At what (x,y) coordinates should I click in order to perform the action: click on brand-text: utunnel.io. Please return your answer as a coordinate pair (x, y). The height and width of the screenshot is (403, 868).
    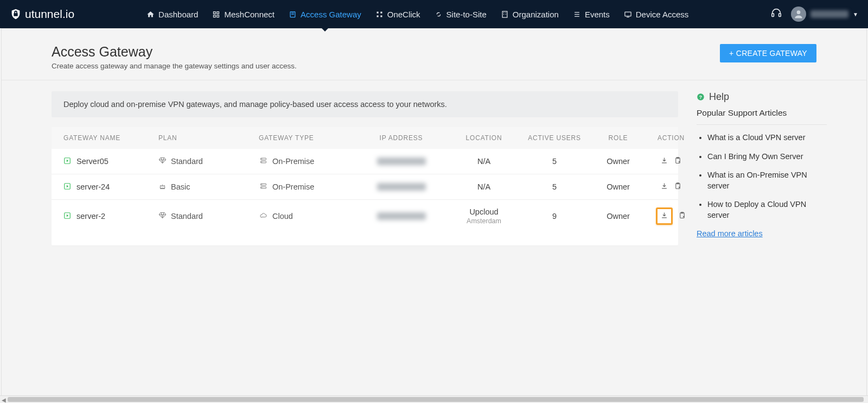
    Looking at the image, I should click on (50, 14).